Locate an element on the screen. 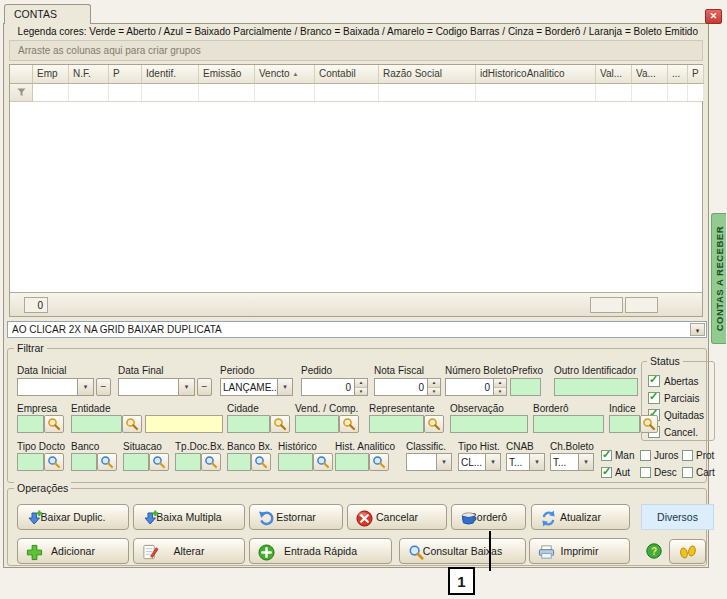 The image size is (727, 599). consultar-baixas-button: Consultar Baixas is located at coordinates (462, 551).